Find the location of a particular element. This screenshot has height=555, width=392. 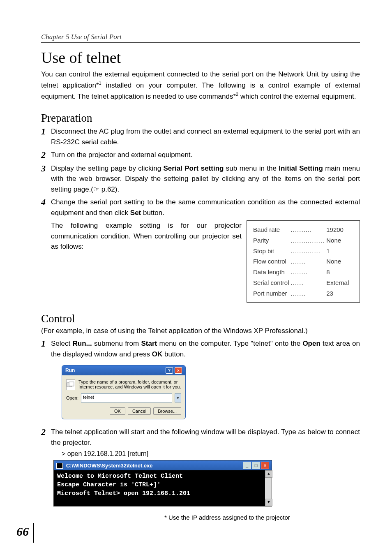

maximize-icon: □ is located at coordinates (256, 465).